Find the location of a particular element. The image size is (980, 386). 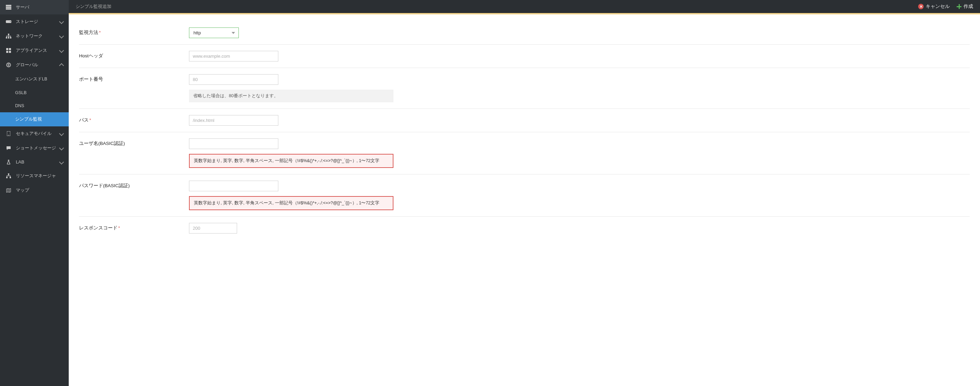

page-title: シンプル監視追加 is located at coordinates (493, 6).